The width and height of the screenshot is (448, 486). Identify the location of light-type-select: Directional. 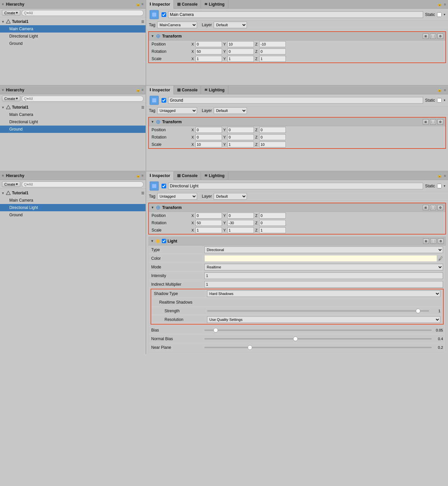
(324, 250).